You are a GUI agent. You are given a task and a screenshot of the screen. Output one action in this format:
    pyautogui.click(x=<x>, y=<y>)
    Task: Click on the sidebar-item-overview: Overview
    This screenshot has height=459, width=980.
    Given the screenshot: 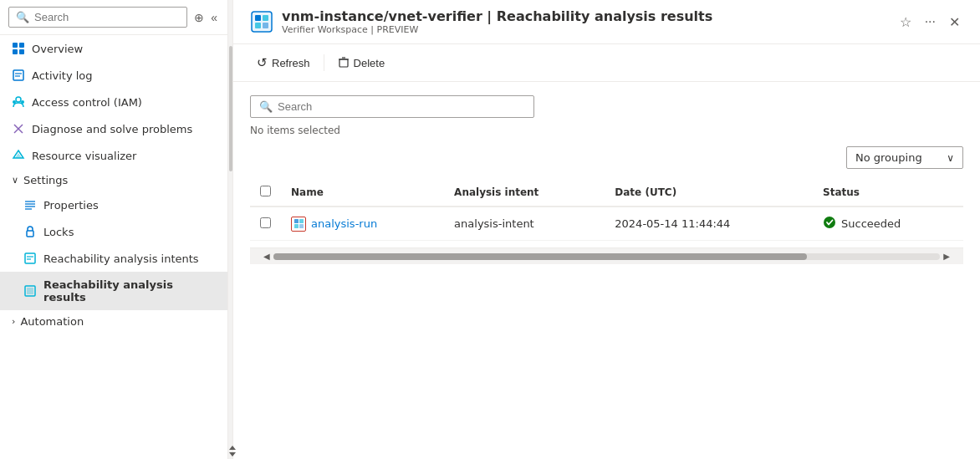 What is the action you would take?
    pyautogui.click(x=114, y=48)
    